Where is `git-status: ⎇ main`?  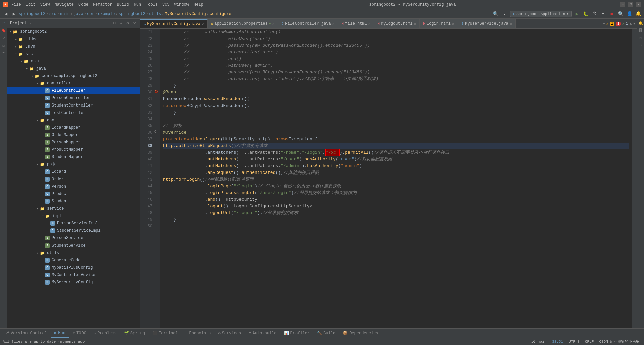 git-status: ⎇ main is located at coordinates (539, 342).